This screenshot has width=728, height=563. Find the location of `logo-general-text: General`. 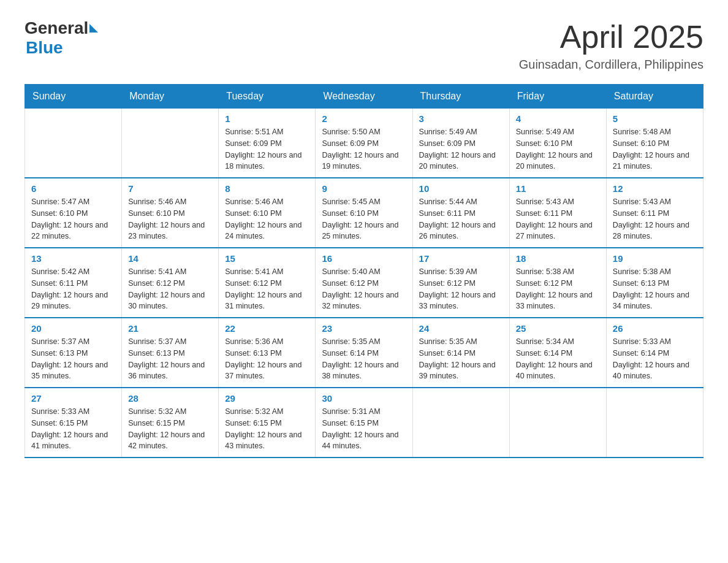

logo-general-text: General is located at coordinates (56, 28).